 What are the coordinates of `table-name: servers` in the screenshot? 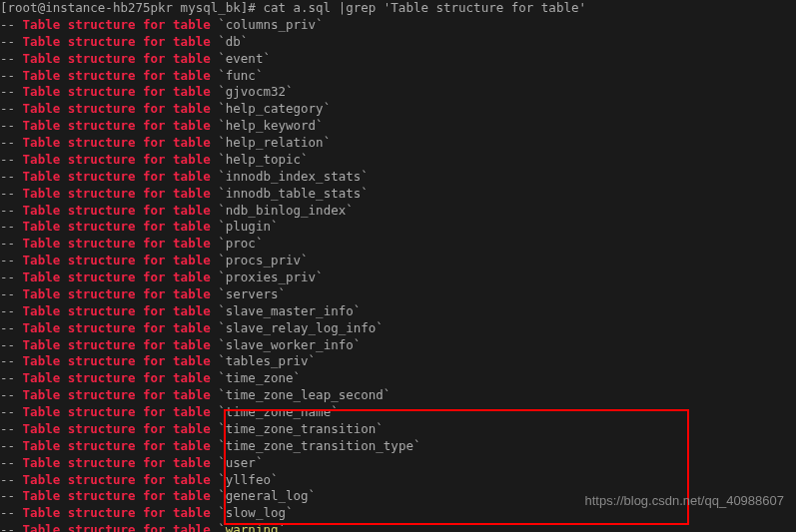 It's located at (252, 293).